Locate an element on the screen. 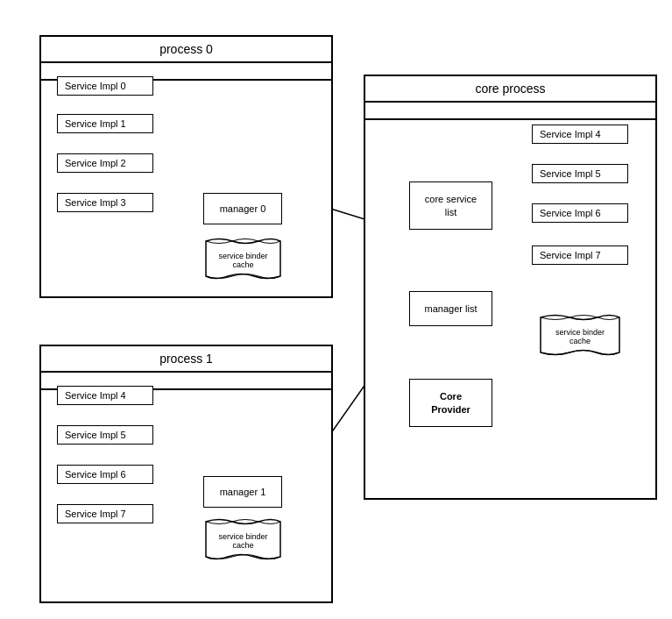 This screenshot has height=619, width=672. manager-0: manager 0 is located at coordinates (243, 209).